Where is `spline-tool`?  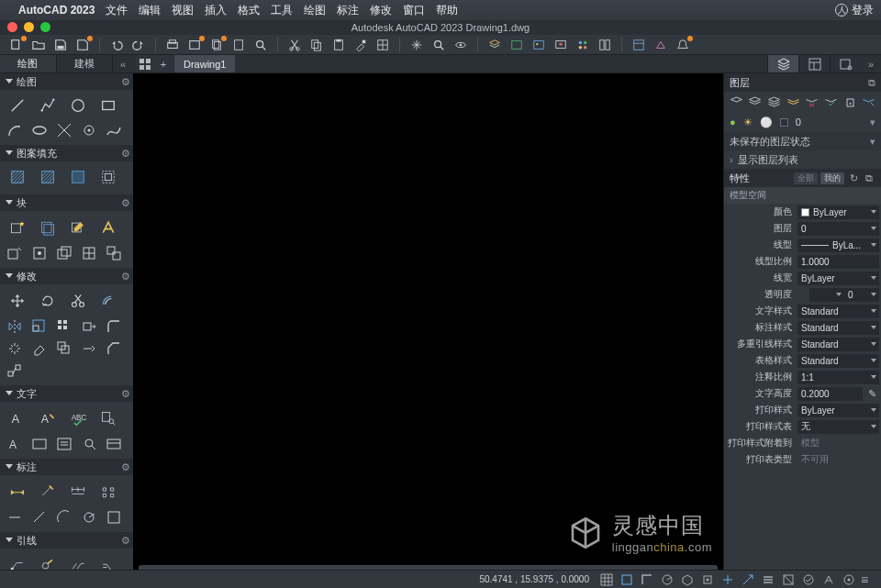
spline-tool is located at coordinates (114, 130).